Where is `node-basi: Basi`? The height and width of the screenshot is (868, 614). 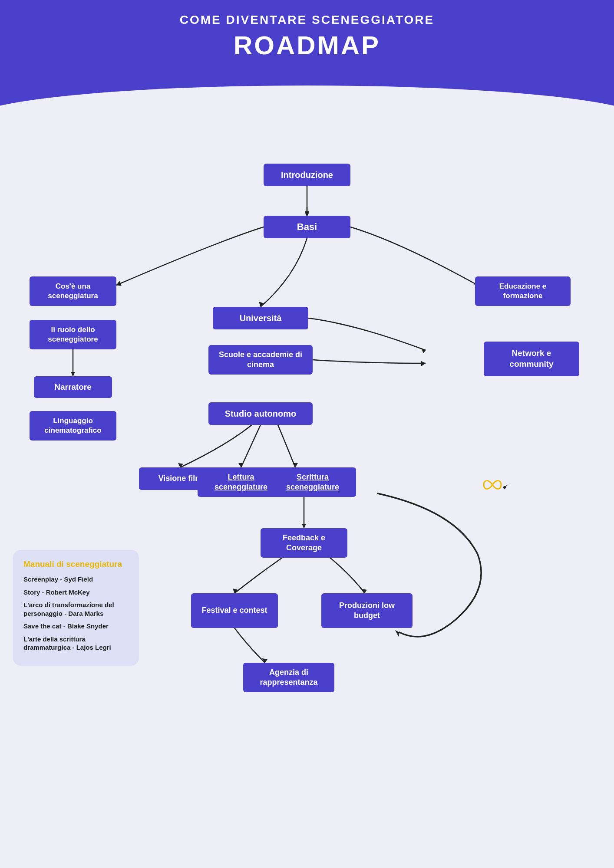
node-basi: Basi is located at coordinates (307, 227).